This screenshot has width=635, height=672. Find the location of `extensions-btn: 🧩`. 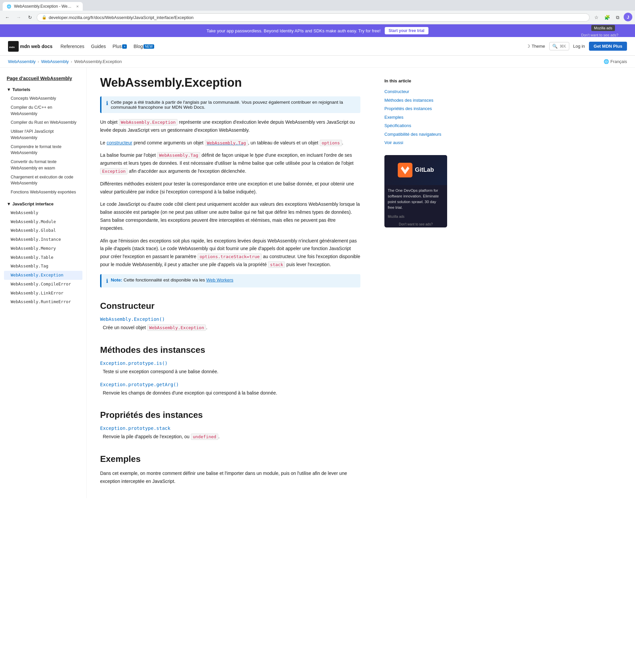

extensions-btn: 🧩 is located at coordinates (607, 17).